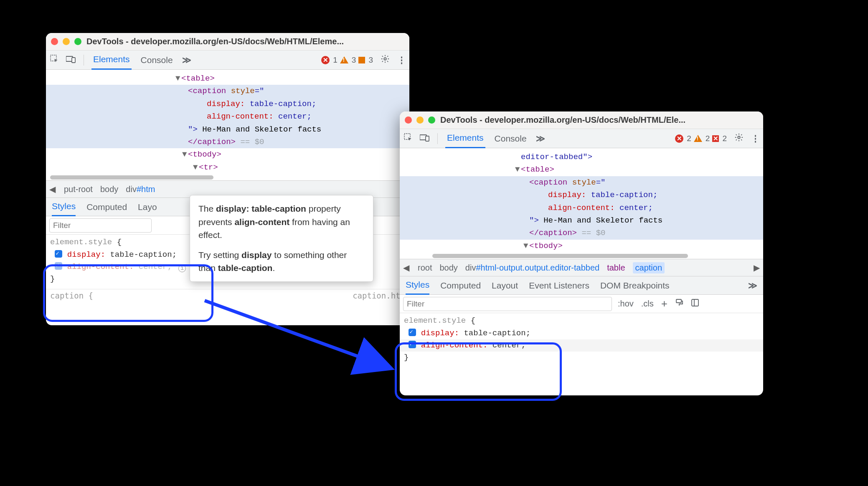 This screenshot has height=486, width=868. I want to click on issue-counts: ✕1 3 3, so click(347, 60).